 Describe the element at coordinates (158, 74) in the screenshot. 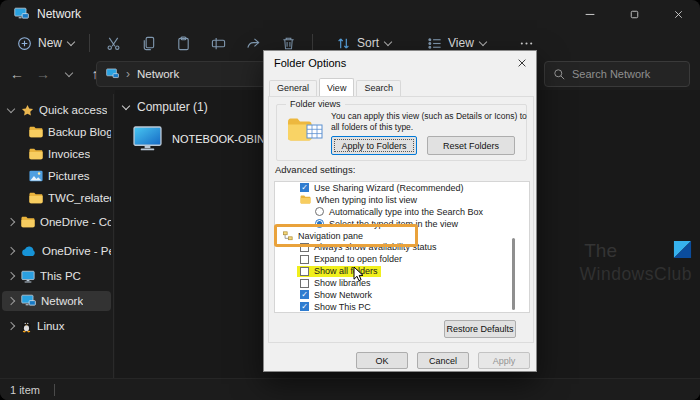

I see `breadcrumb-item-network: Network` at that location.